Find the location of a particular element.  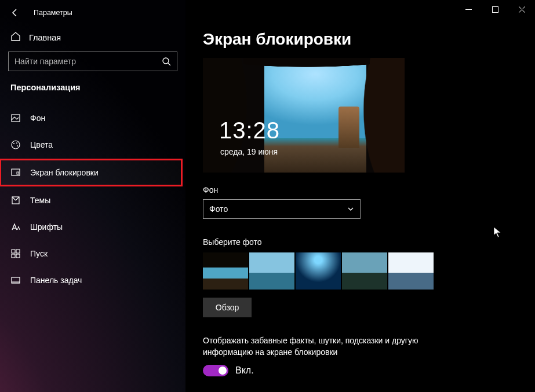

sidebar-item-label: Темы is located at coordinates (41, 200).